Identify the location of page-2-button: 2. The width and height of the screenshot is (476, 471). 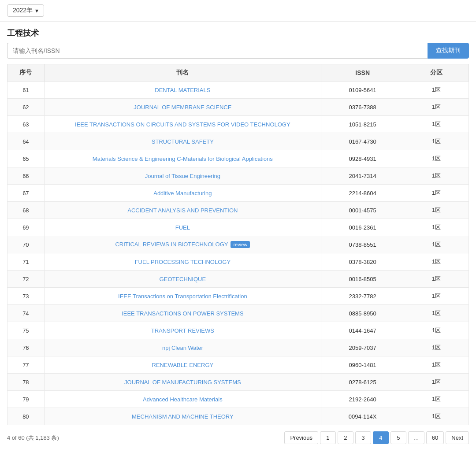
(346, 438).